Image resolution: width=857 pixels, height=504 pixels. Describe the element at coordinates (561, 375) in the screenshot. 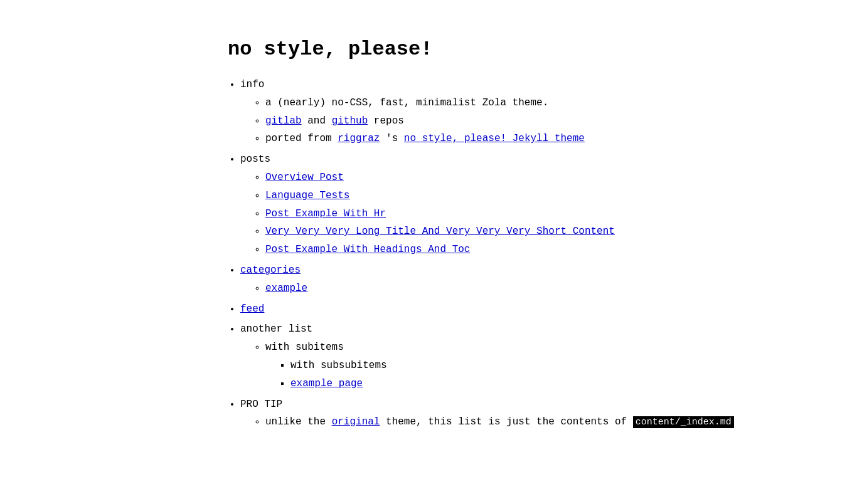

I see `subsubitems-list: with subsubitems example page` at that location.